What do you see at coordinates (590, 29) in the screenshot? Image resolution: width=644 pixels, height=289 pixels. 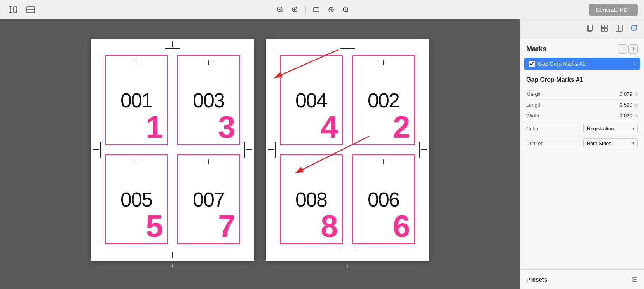 I see `copy-icon-btn` at bounding box center [590, 29].